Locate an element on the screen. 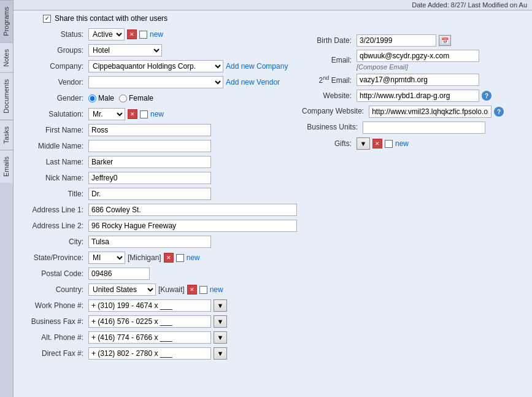 The width and height of the screenshot is (532, 397). tab-documents: Documents is located at coordinates (6, 96).